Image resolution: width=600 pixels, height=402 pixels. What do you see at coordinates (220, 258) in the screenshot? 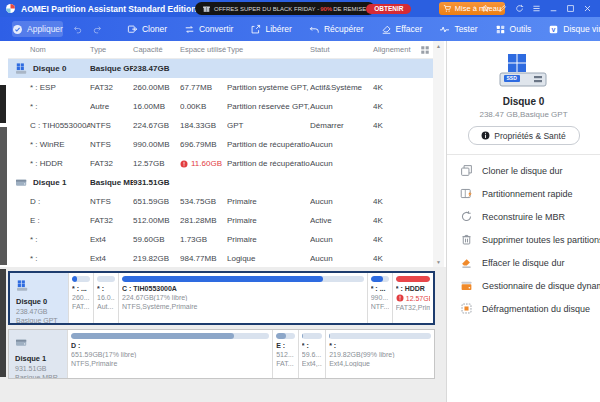
I see `table-row: * :Ext4219.82GB984.77MBLogiqueAucun4K` at bounding box center [220, 258].